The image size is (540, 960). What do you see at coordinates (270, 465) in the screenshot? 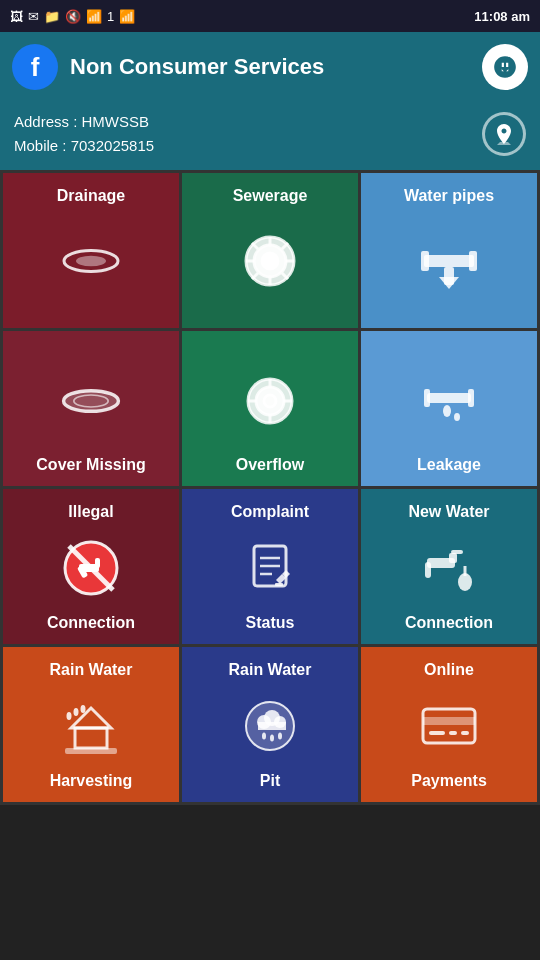
I see `overflow-label: Overflow` at bounding box center [270, 465].